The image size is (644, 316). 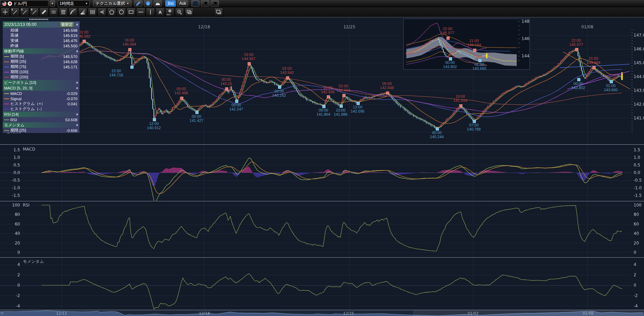 What do you see at coordinates (10, 3) in the screenshot?
I see `jp-flag-icon` at bounding box center [10, 3].